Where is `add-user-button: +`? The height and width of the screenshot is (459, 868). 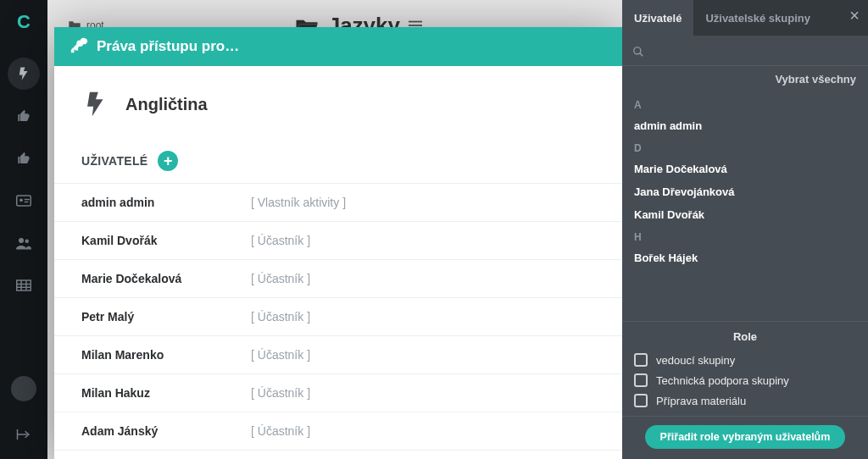 add-user-button: + is located at coordinates (168, 161).